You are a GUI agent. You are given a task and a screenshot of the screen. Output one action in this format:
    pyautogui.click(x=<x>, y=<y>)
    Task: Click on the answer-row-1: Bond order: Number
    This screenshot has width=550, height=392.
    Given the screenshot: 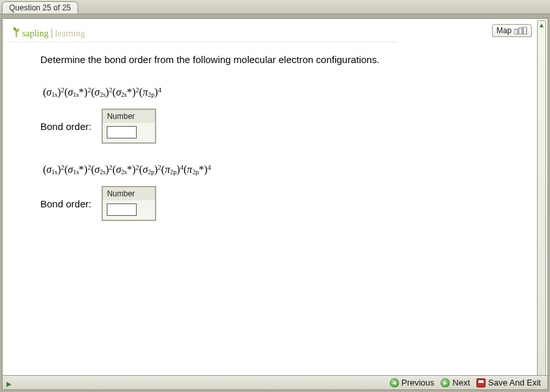 What is the action you would take?
    pyautogui.click(x=284, y=126)
    